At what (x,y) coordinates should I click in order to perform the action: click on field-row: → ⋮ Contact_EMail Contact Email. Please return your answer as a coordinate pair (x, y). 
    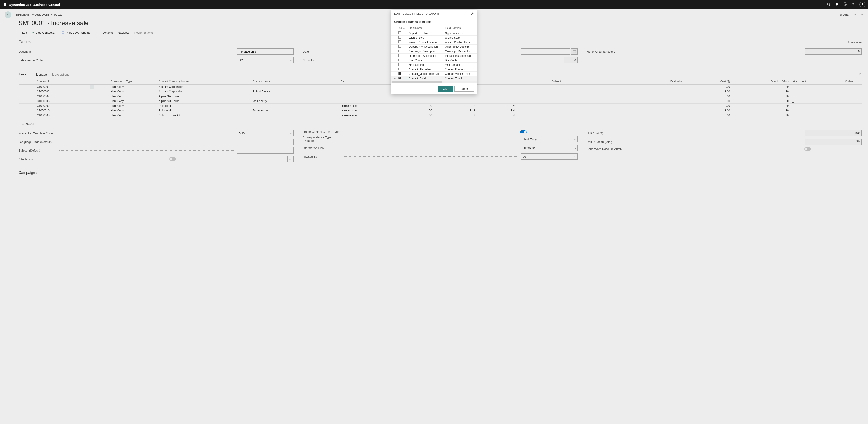
    Looking at the image, I should click on (434, 79).